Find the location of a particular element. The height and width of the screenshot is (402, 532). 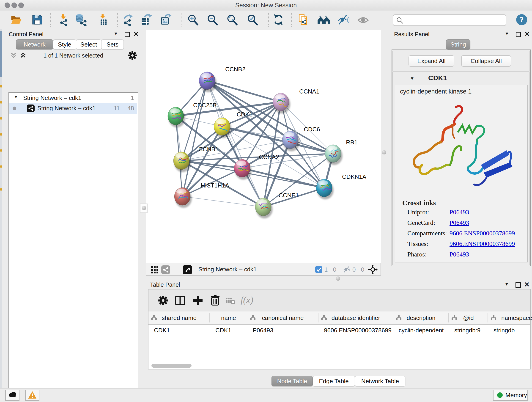

network-node-CCNB2: CCNB2 is located at coordinates (222, 79).